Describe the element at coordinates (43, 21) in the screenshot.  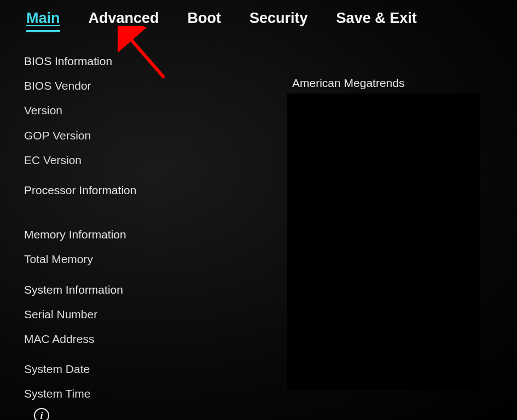
I see `tab-main: Main` at that location.